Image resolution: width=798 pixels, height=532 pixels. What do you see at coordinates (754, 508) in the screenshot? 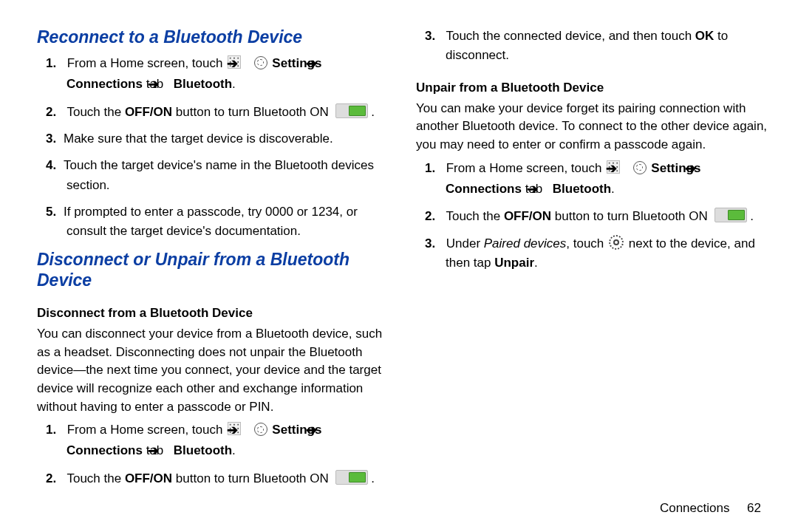
I see `page-number: 62` at bounding box center [754, 508].